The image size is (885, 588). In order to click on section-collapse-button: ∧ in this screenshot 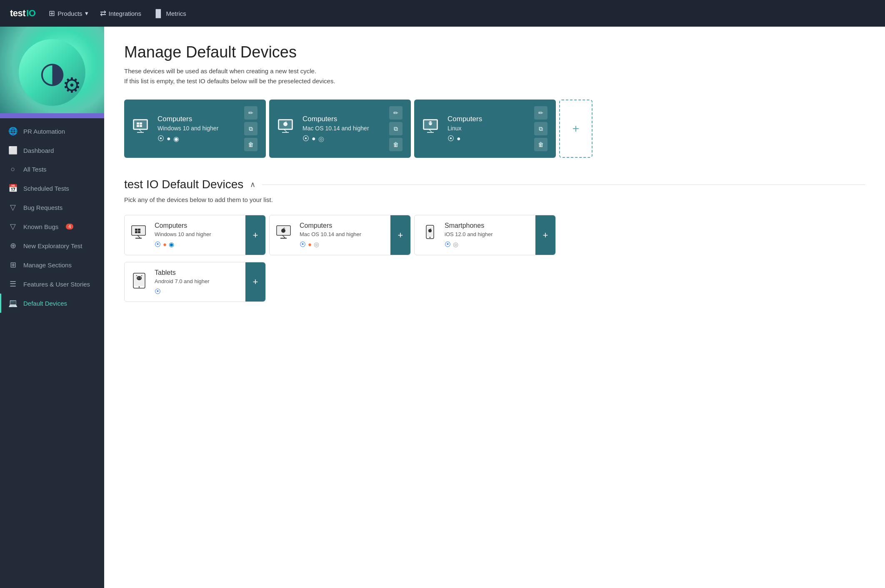, I will do `click(252, 184)`.